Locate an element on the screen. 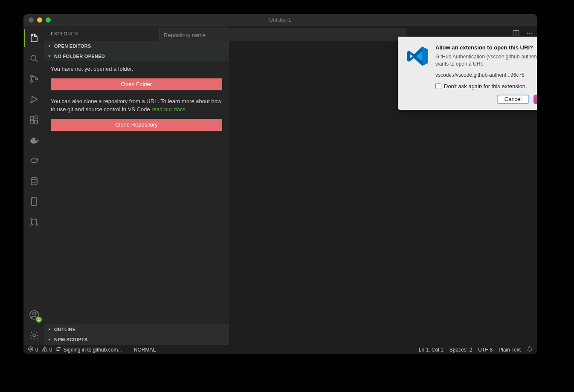 The height and width of the screenshot is (392, 574). no-folder-header: NO FOLDER OPENED is located at coordinates (136, 56).